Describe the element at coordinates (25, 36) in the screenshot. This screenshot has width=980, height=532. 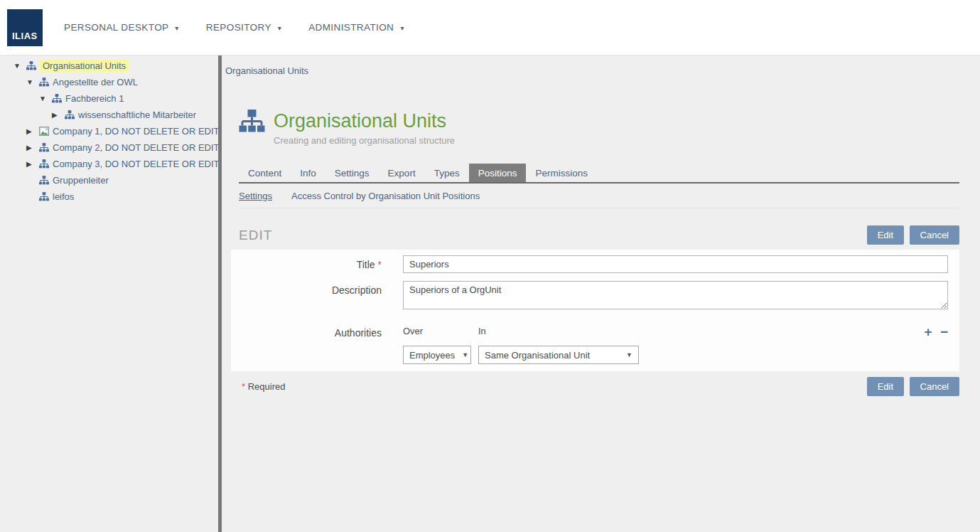
I see `ilias-logo-text: ILIAS` at that location.